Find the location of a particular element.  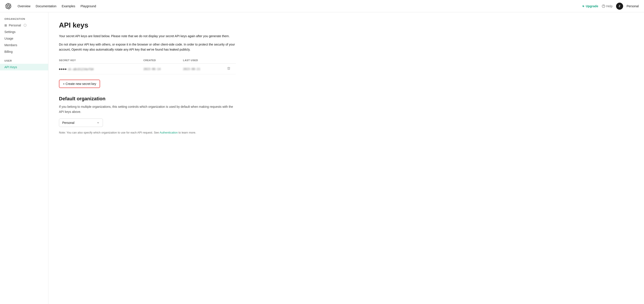

building-icon: ⊞ is located at coordinates (6, 25).